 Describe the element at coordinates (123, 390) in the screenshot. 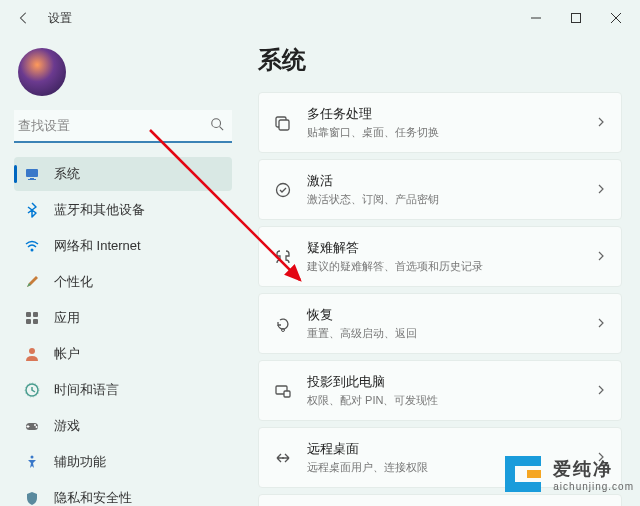

I see `sidebar-item-time: 时间和语言` at that location.